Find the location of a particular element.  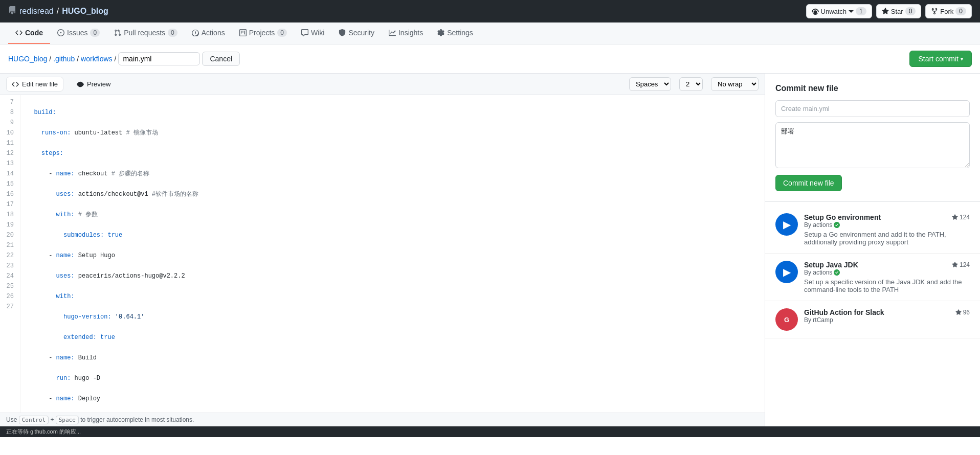

action-item-slack: G GitHub Action for Slack 96 By rtCamp is located at coordinates (873, 320).